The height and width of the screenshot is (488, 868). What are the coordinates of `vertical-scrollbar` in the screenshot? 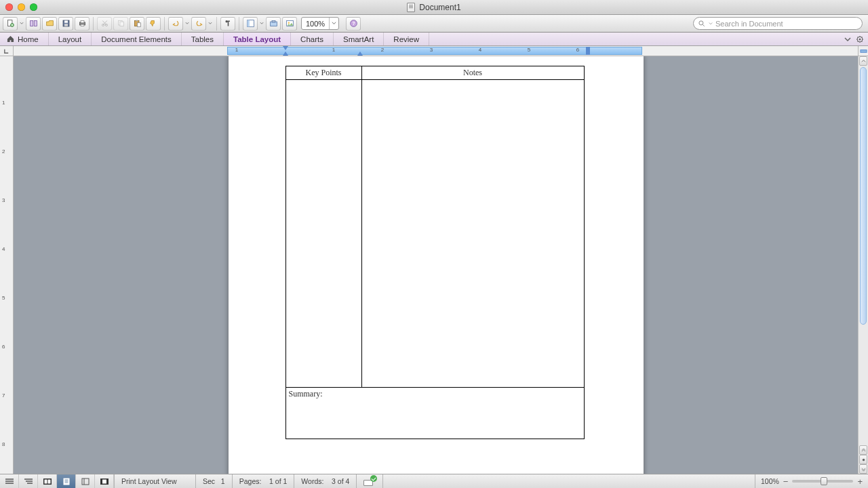 It's located at (863, 265).